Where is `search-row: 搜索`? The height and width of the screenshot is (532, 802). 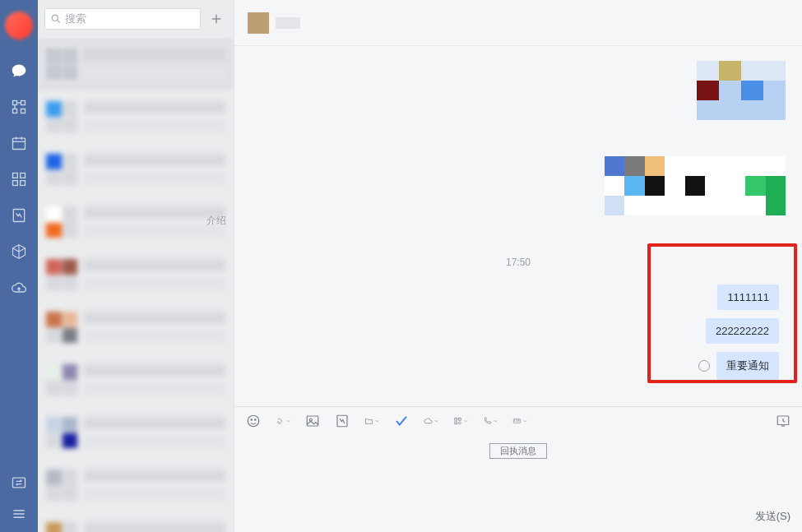 search-row: 搜索 is located at coordinates (136, 19).